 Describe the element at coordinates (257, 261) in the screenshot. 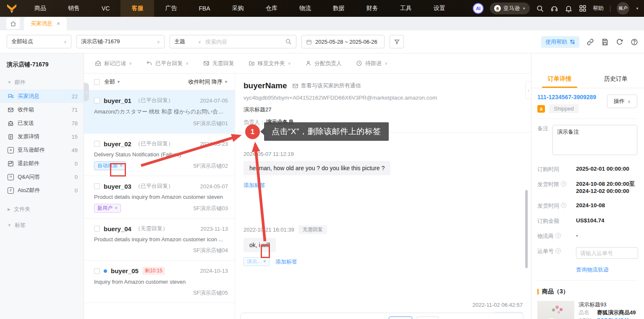

I see `message-tag: 演示... ×` at that location.